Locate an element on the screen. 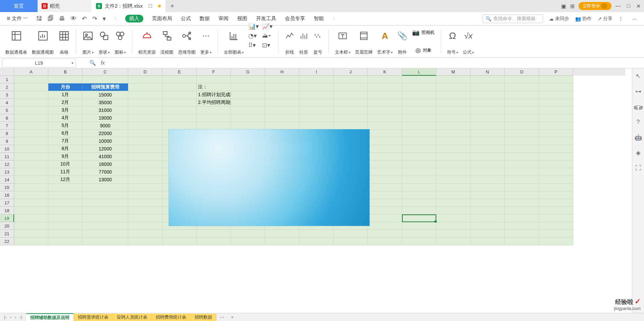 The height and width of the screenshot is (321, 644). row-header-3: 3 is located at coordinates (7, 95).